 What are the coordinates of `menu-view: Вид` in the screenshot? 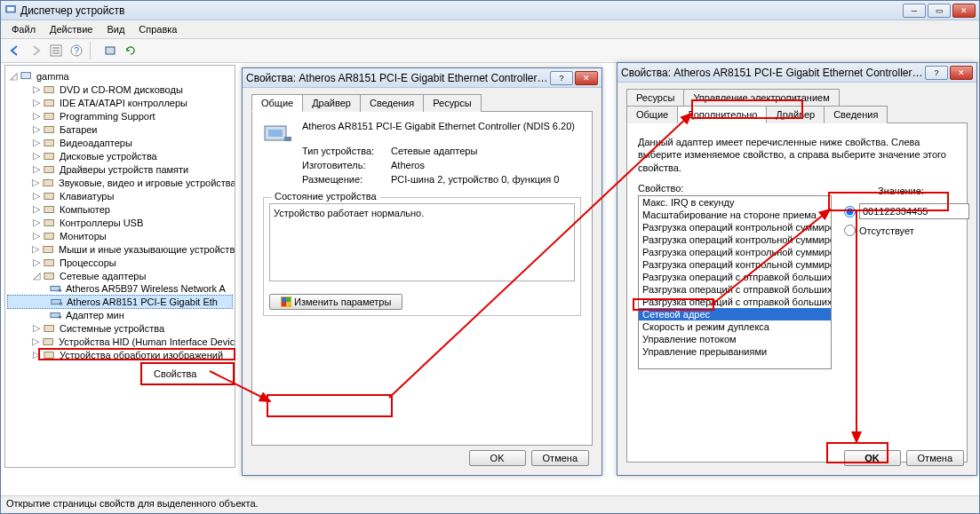 It's located at (116, 29).